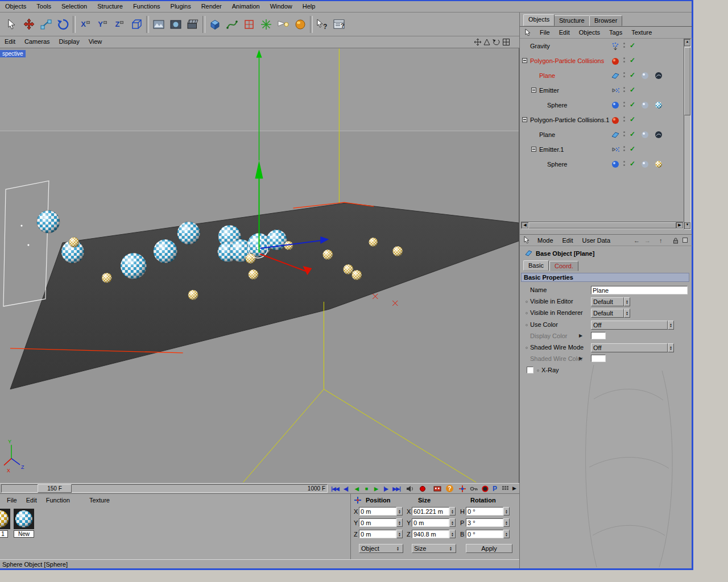  Describe the element at coordinates (266, 24) in the screenshot. I see `add-particle-button` at that location.